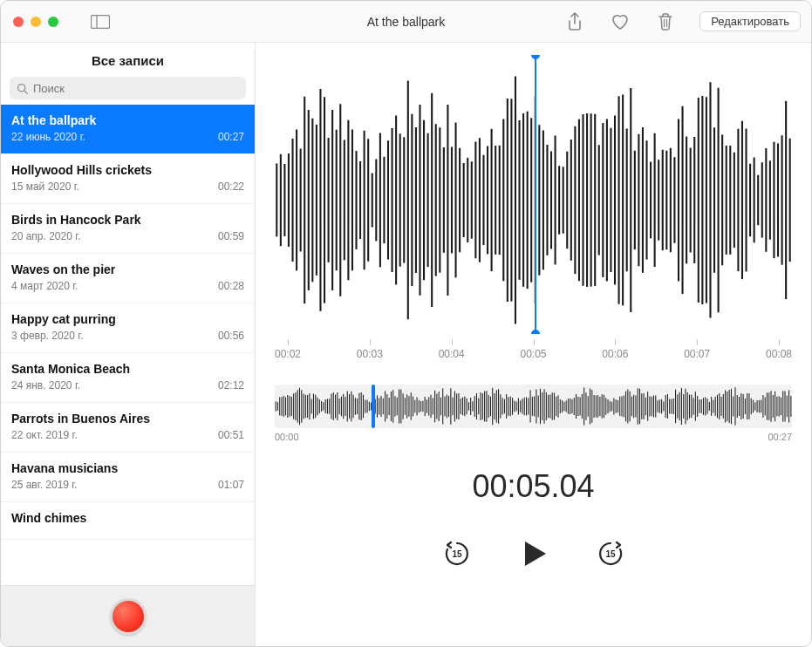 Image resolution: width=812 pixels, height=647 pixels. Describe the element at coordinates (127, 427) in the screenshot. I see `recording-item: Parrots in Buenos Aires22 окт. 2019 г.00…` at that location.